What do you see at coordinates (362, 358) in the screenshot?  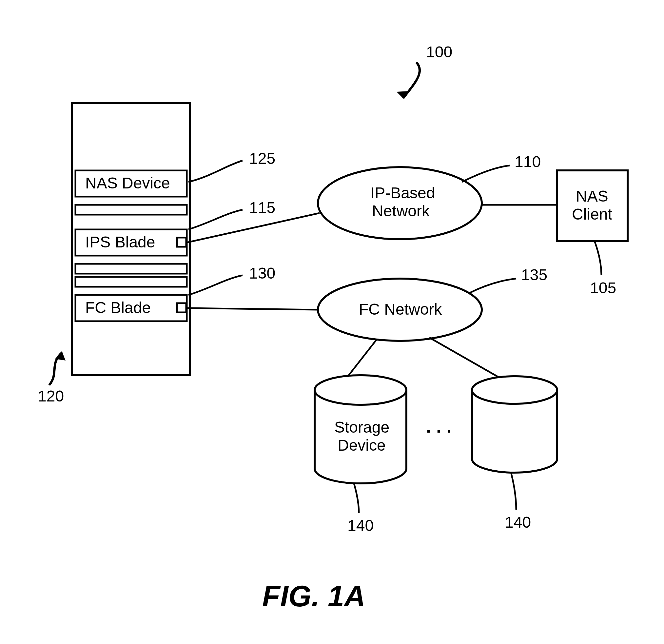 I see `link-fcnet-to-storage-left` at bounding box center [362, 358].